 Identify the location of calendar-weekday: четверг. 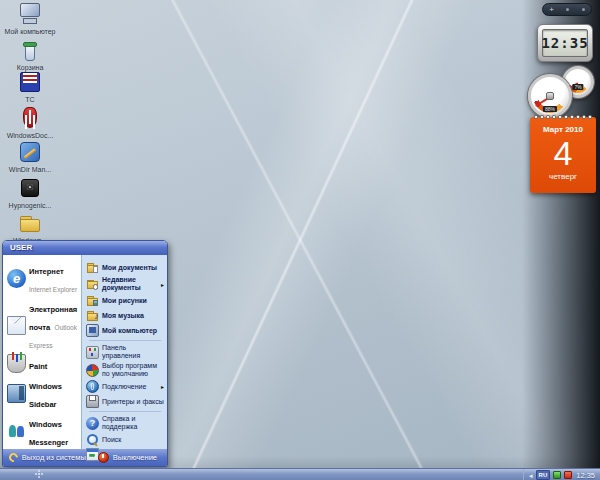
(563, 176).